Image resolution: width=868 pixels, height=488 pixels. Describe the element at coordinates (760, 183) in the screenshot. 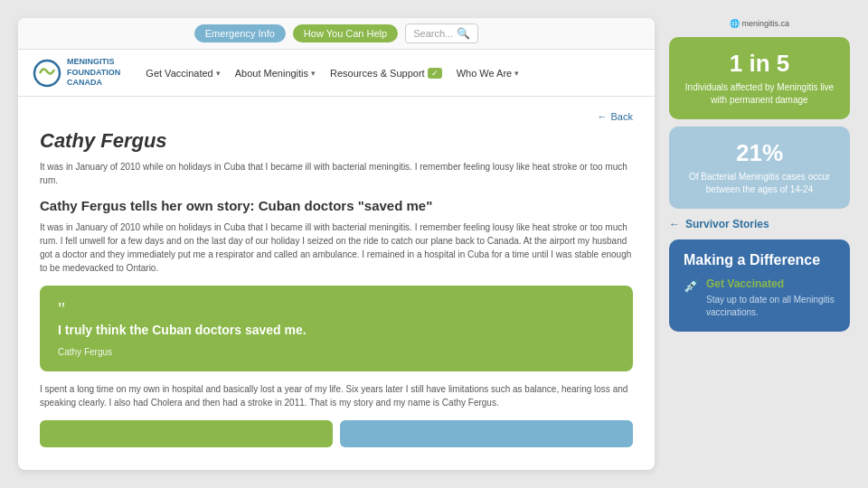

I see `stat-2-desc: Of Bacterial Meningitis cases occur betw…` at that location.